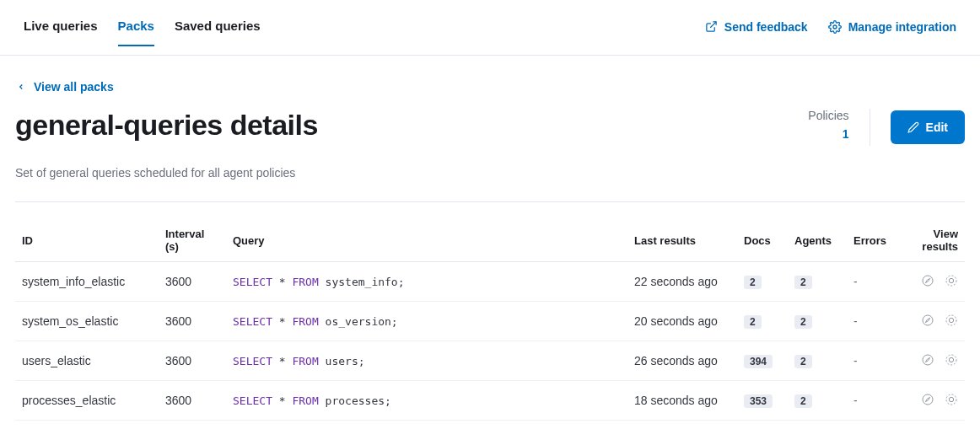 Image resolution: width=980 pixels, height=429 pixels. What do you see at coordinates (835, 27) in the screenshot?
I see `gear-icon` at bounding box center [835, 27].